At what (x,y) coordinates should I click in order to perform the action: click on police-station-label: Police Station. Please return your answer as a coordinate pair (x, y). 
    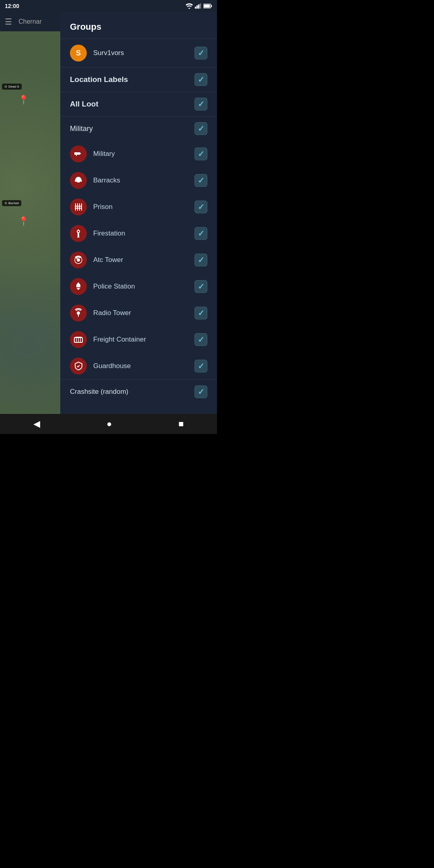
    Looking at the image, I should click on (141, 287).